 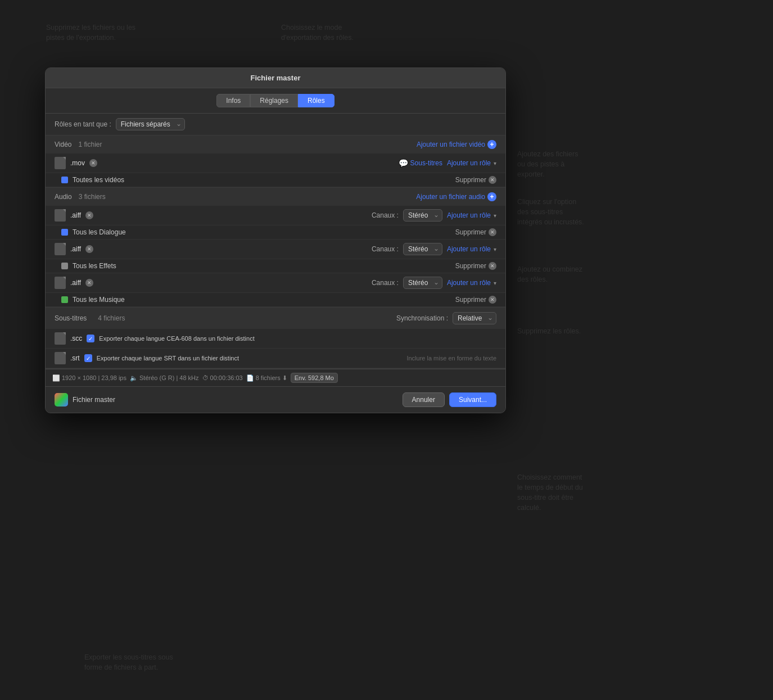 What do you see at coordinates (476, 180) in the screenshot?
I see `video-role-delete-btn: Supprimer ✕` at bounding box center [476, 180].